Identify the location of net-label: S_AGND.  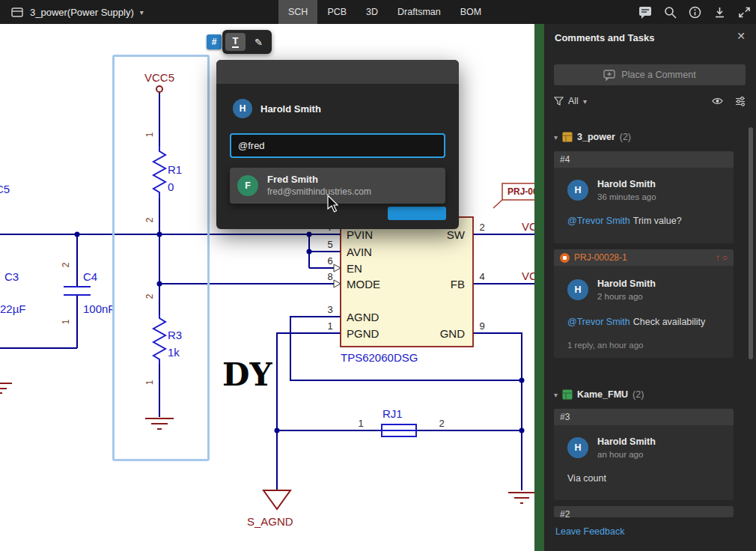
(270, 521).